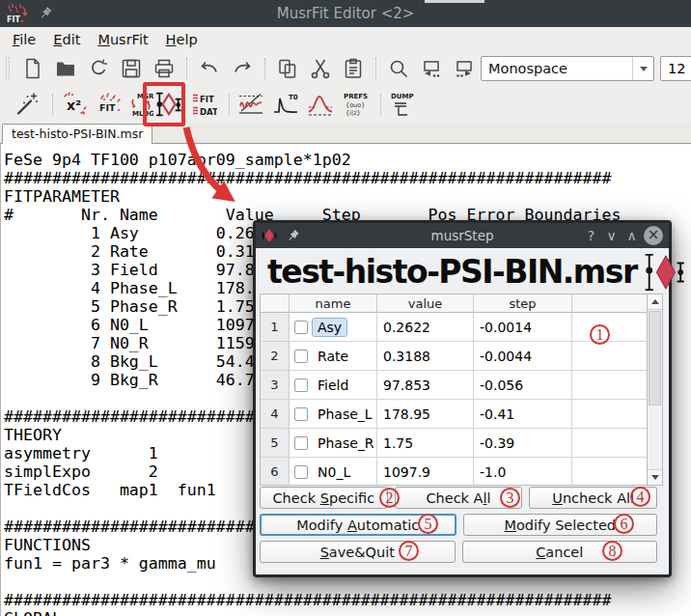  What do you see at coordinates (523, 442) in the screenshot?
I see `param-step-cell: -0.39` at bounding box center [523, 442].